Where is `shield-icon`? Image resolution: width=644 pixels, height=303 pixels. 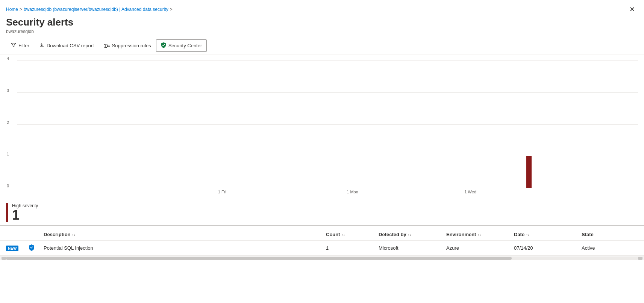
shield-icon is located at coordinates (32, 249).